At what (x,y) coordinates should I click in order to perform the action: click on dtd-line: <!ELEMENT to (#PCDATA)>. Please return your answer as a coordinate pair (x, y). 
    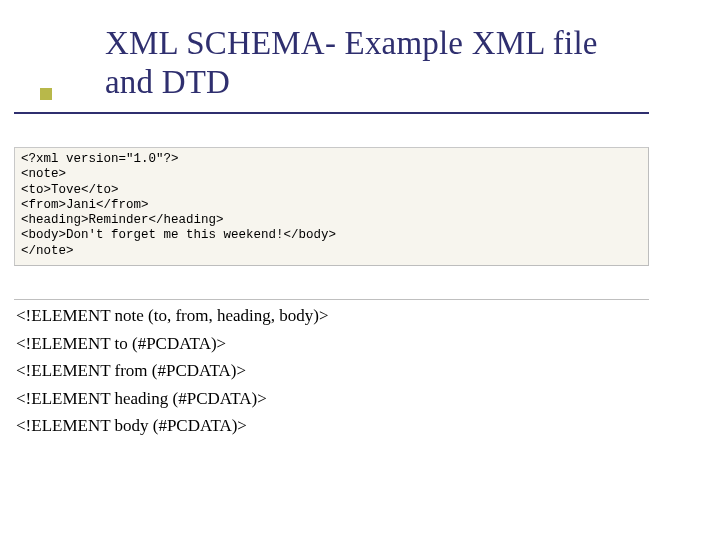
    Looking at the image, I should click on (332, 344).